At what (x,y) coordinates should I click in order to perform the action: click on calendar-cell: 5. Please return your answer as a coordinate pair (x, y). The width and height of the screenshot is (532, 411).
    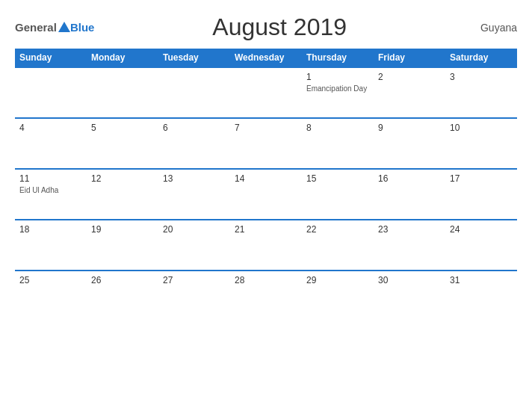
    Looking at the image, I should click on (123, 143).